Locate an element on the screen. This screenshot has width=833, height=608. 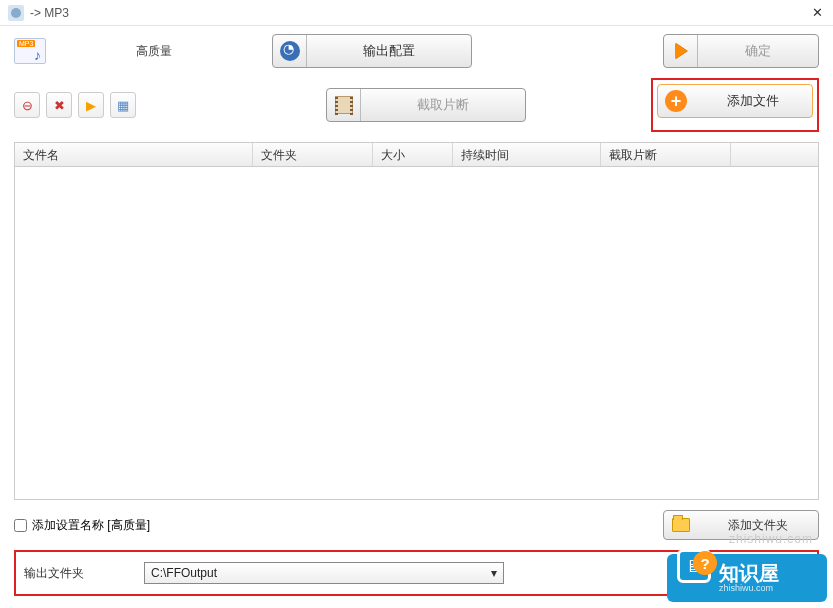
film-icon is located at coordinates (344, 105).